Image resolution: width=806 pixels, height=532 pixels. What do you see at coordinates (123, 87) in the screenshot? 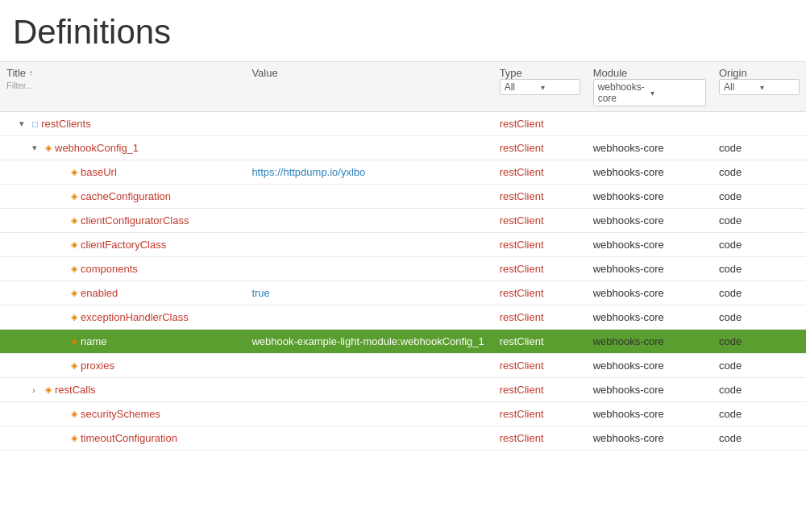
I see `col-header-title: Title ↑ Filter...` at bounding box center [123, 87].